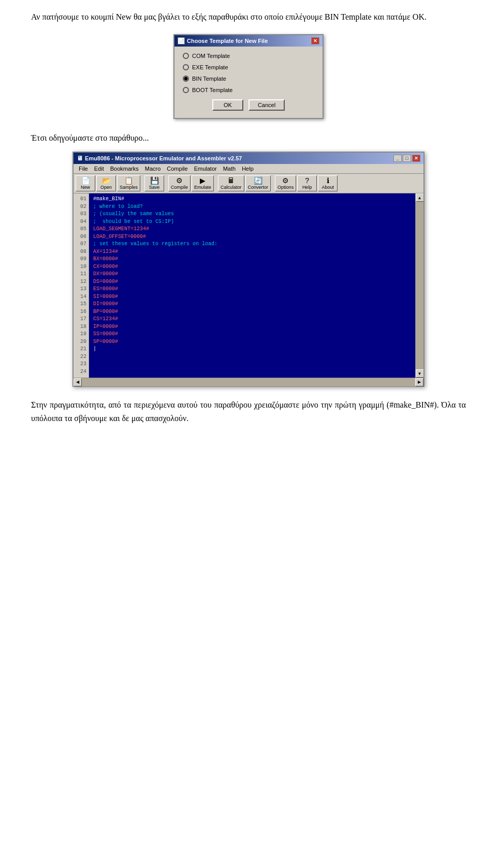  I want to click on line-numbers: 0102030405060708091011121314151617181920…, so click(81, 286).